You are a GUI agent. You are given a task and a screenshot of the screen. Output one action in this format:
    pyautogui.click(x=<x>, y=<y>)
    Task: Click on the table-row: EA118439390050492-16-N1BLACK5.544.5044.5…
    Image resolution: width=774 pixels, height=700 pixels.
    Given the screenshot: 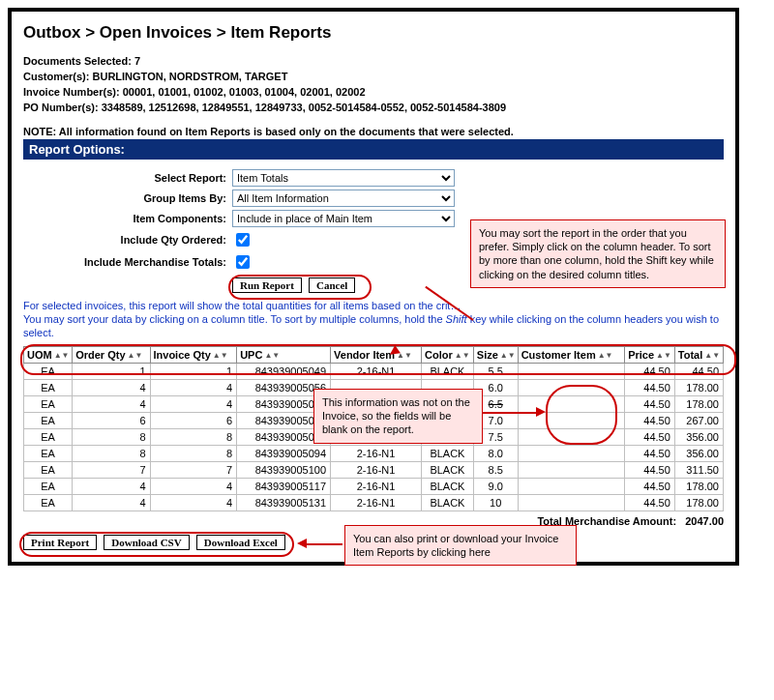 What is the action you would take?
    pyautogui.click(x=373, y=371)
    